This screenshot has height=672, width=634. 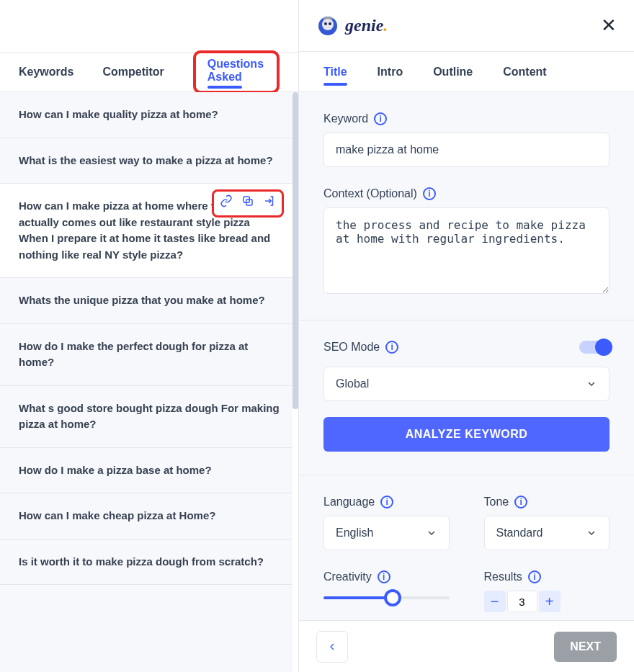 What do you see at coordinates (467, 347) in the screenshot?
I see `seo-row: SEO Mode i` at bounding box center [467, 347].